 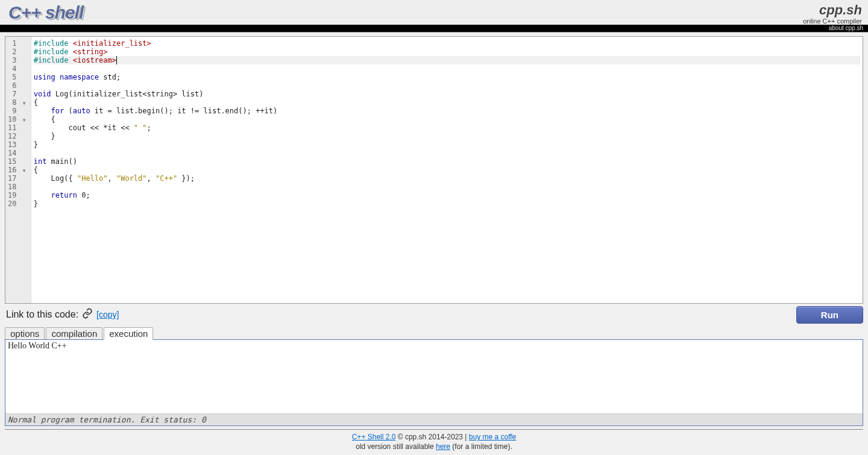 I want to click on gutter-line: 15, so click(x=17, y=162).